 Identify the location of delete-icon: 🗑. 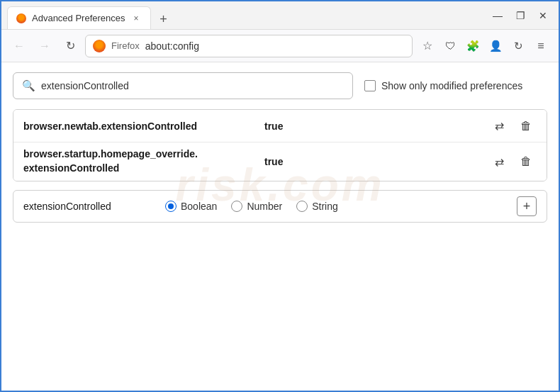
(526, 126).